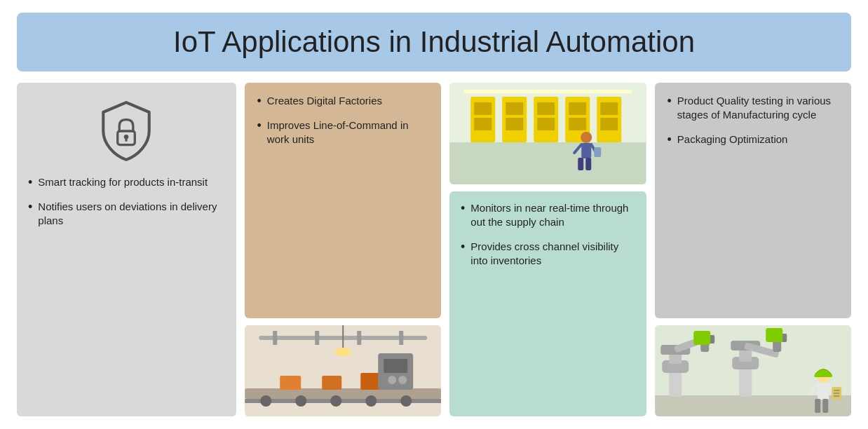 This screenshot has height=429, width=868. What do you see at coordinates (344, 200) in the screenshot?
I see `col2-text-panel: Creates Digital Factories Improves Line-…` at bounding box center [344, 200].